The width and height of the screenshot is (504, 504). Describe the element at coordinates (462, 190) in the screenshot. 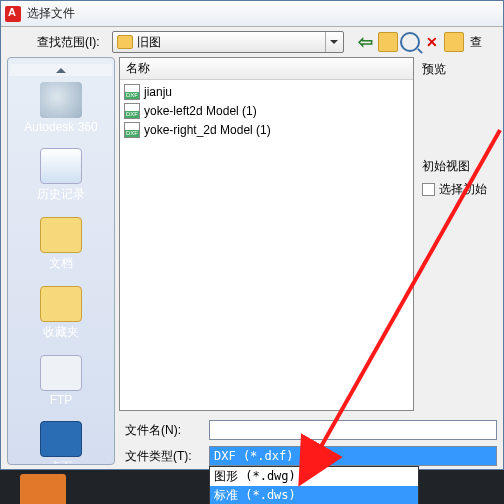

I see `select-initial-view-checkbox: 选择初始` at that location.